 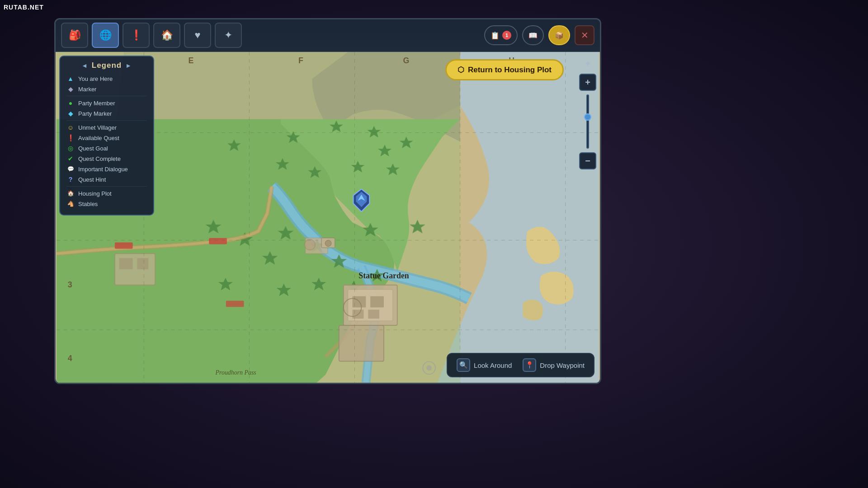 What do you see at coordinates (406, 61) in the screenshot?
I see `svg-text: G` at bounding box center [406, 61].